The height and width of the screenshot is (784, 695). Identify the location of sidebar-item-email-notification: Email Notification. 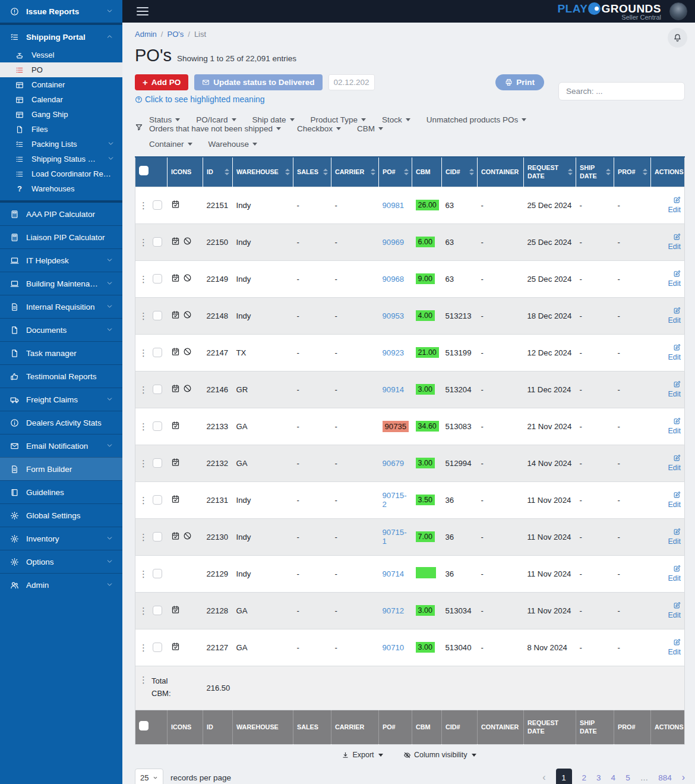
(61, 446).